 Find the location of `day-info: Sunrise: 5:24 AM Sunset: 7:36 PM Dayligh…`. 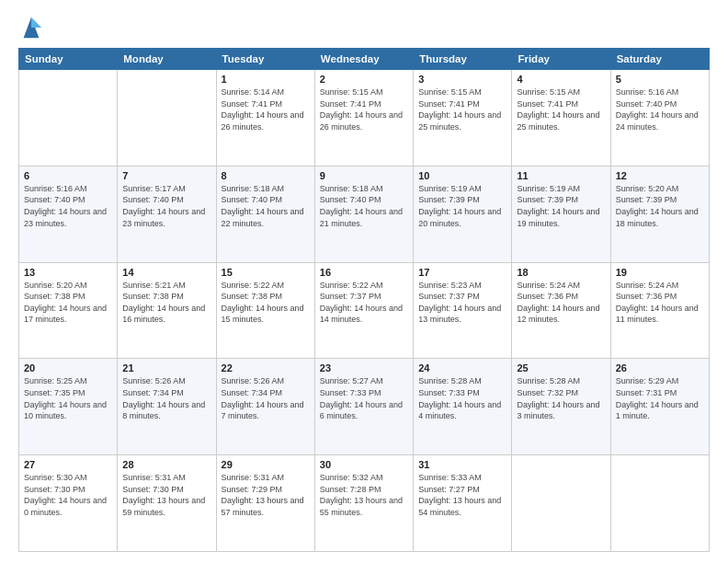

day-info: Sunrise: 5:24 AM Sunset: 7:36 PM Dayligh… is located at coordinates (660, 303).